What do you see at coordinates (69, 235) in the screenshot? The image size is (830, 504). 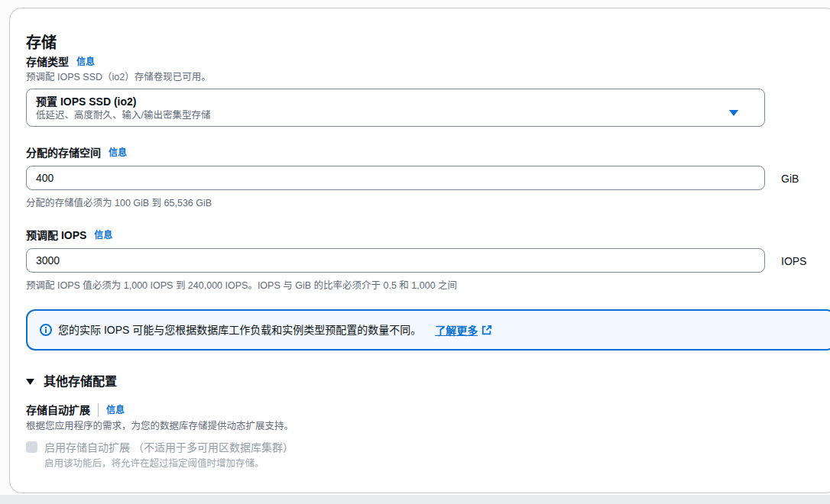 I see `provisioned-iops-label-row: 预调配 IOPS 信息` at bounding box center [69, 235].